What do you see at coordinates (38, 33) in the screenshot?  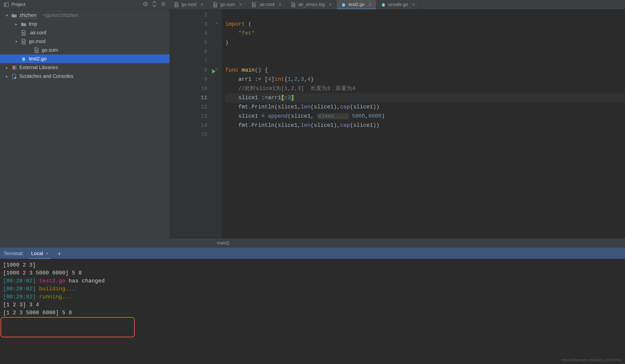 I see `tree-label: .air.conf` at bounding box center [38, 33].